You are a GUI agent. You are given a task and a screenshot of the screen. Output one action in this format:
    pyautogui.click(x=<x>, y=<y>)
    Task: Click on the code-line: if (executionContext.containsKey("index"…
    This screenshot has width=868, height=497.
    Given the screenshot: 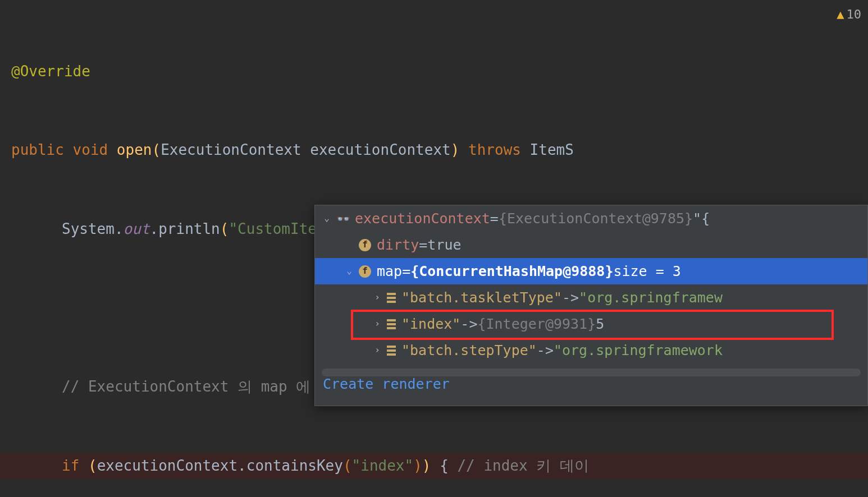 What is the action you would take?
    pyautogui.click(x=440, y=466)
    